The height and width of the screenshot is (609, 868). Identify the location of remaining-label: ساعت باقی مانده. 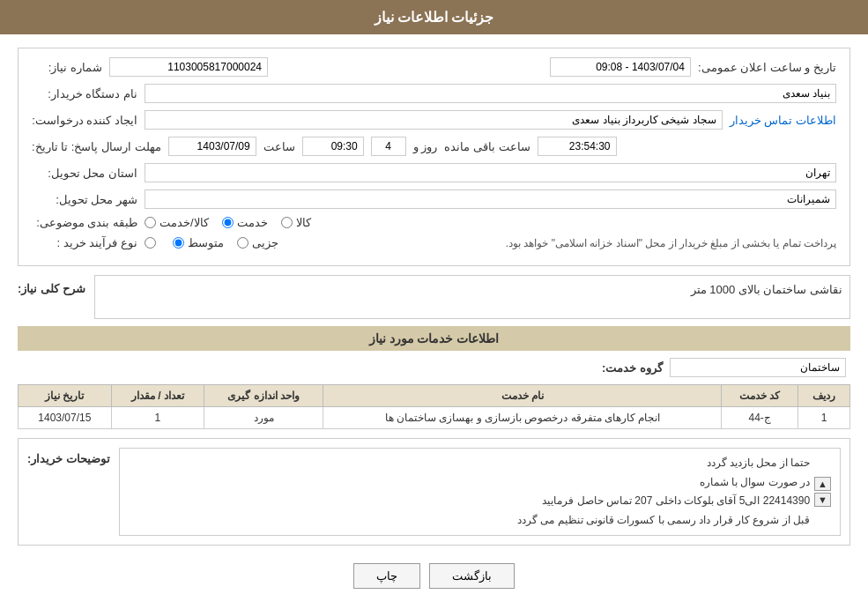
(486, 146).